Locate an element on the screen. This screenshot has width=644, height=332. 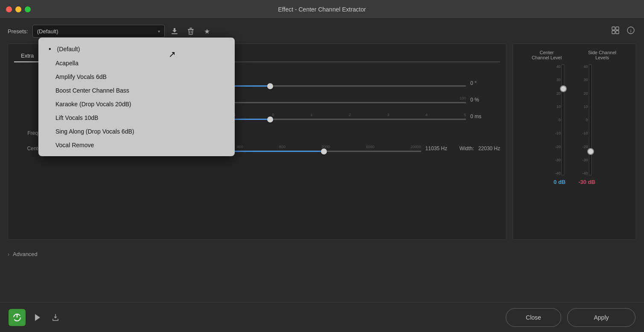
preset-item-lift-vocals: Lift Vocals 10dB is located at coordinates (137, 118).